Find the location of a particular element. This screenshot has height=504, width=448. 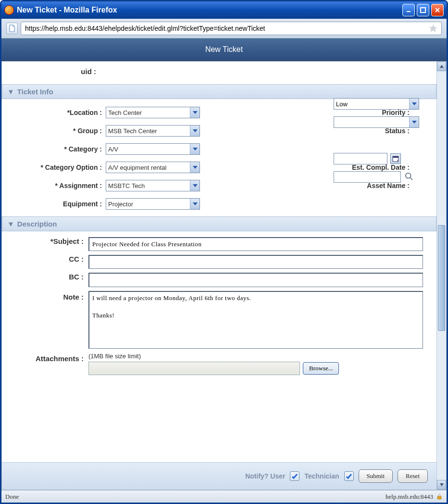

attach-hint: (1MB file size limit) is located at coordinates (256, 357).